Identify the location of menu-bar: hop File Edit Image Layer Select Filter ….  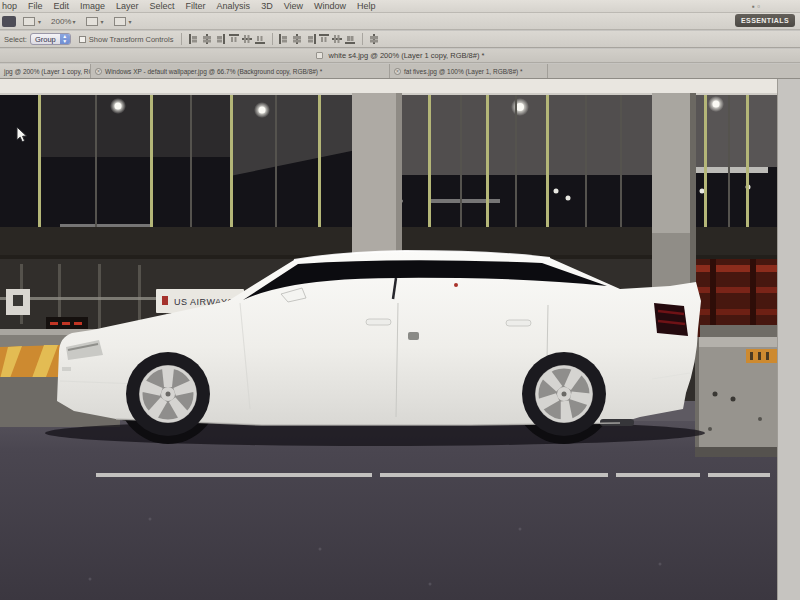
(400, 6).